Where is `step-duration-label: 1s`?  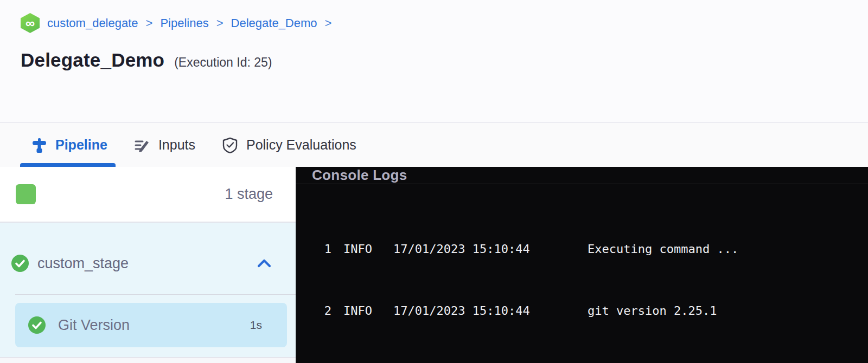
step-duration-label: 1s is located at coordinates (256, 325).